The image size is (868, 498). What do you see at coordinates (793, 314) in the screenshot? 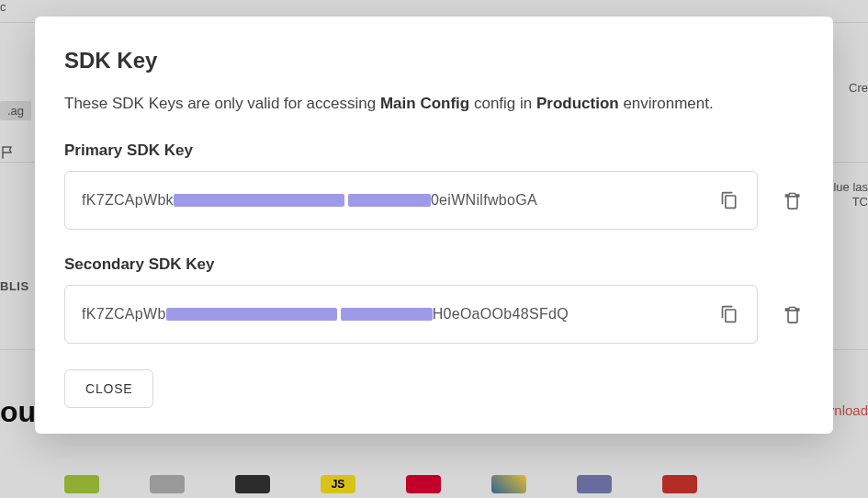
I see `delete-secondary-key-button` at bounding box center [793, 314].